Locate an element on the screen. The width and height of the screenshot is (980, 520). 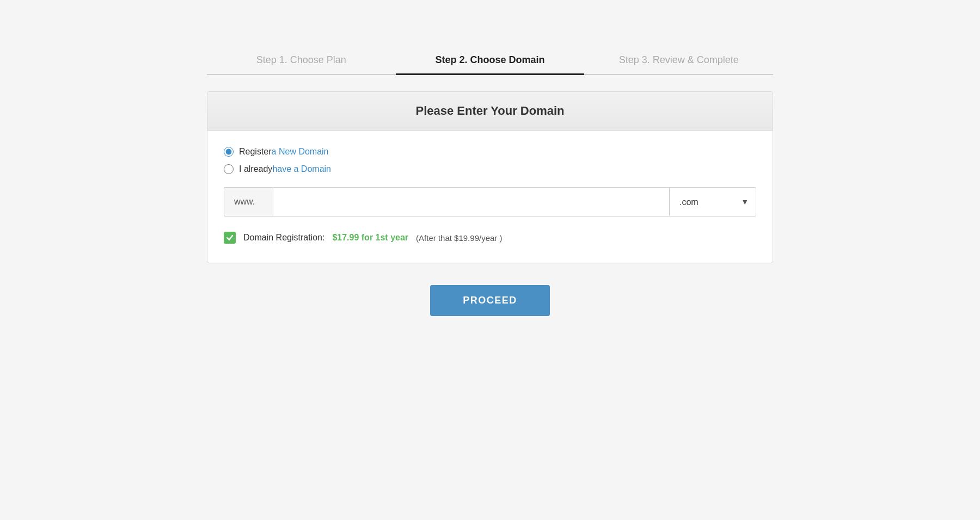
registration-label: Domain Registration: is located at coordinates (284, 238).